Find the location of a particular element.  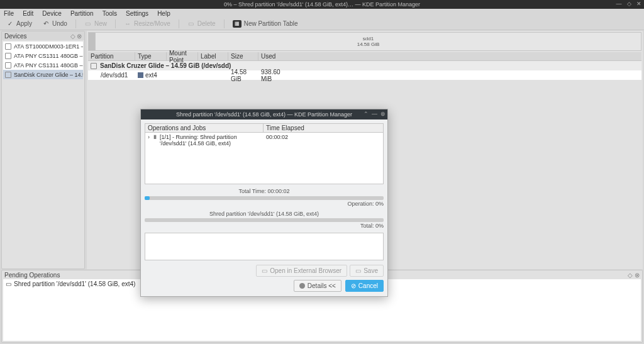

menu-file: File is located at coordinates (9, 14).